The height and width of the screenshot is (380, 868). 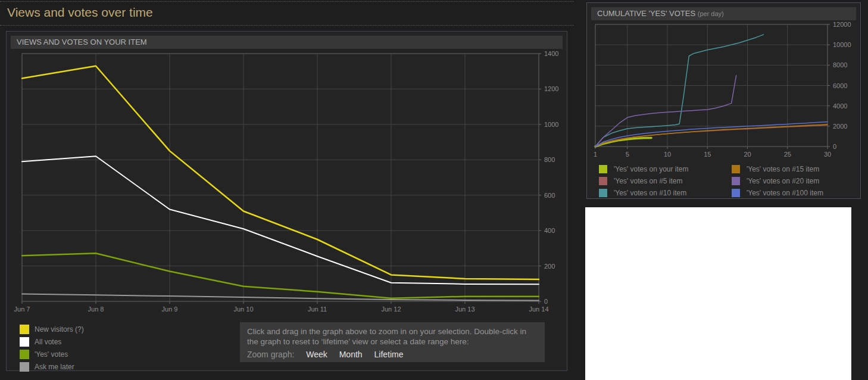 What do you see at coordinates (840, 126) in the screenshot?
I see `y-axis-label: 2000` at bounding box center [840, 126].